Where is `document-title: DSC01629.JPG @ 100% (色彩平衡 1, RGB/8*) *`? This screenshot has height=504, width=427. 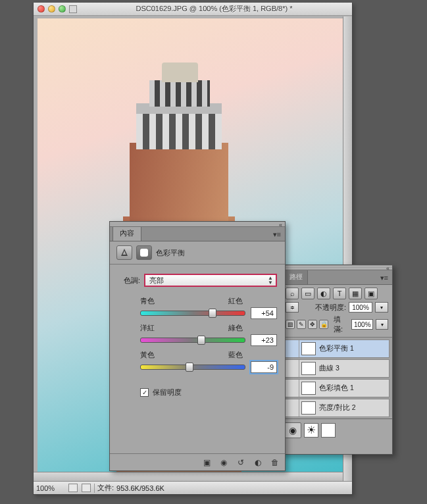 document-title: DSC01629.JPG @ 100% (色彩平衡 1, RGB/8*) * is located at coordinates (214, 9).